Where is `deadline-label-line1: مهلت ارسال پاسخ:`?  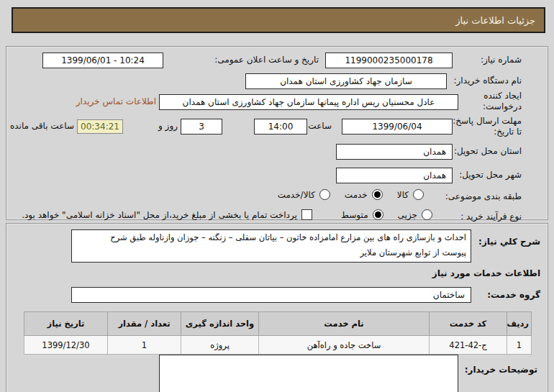
deadline-label-line1: مهلت ارسال پاسخ: is located at coordinates (487, 121).